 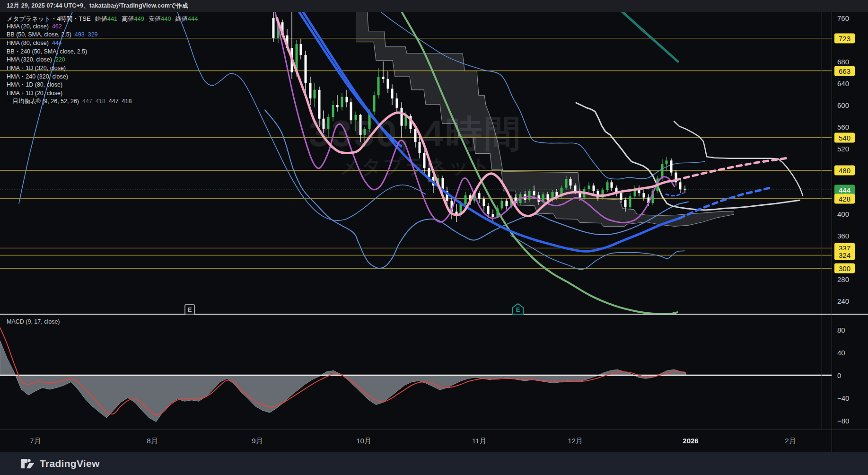 What do you see at coordinates (102, 19) in the screenshot?
I see `legend-row-symbol: メタプラネット・4時間・TSE始値441高値449安値440終値444` at bounding box center [102, 19].